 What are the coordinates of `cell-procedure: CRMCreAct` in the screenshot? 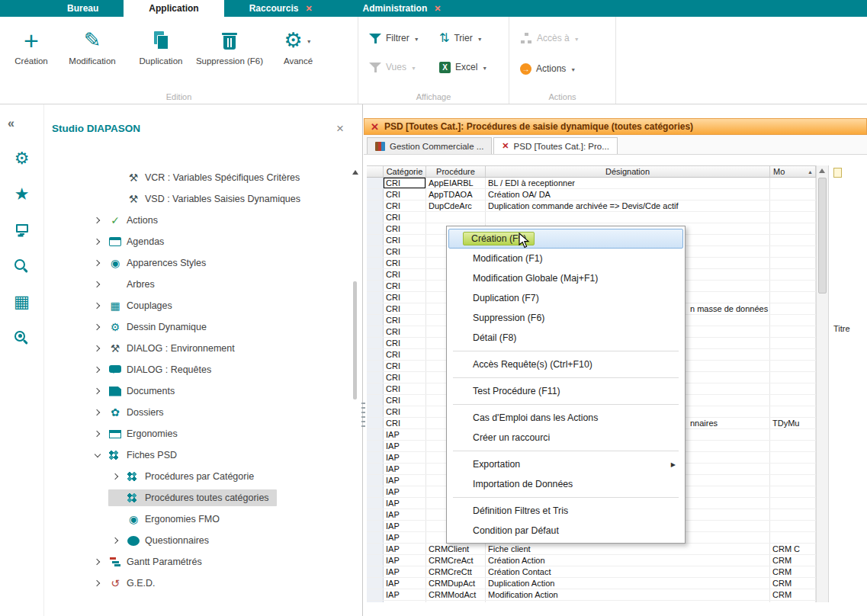 It's located at (456, 560).